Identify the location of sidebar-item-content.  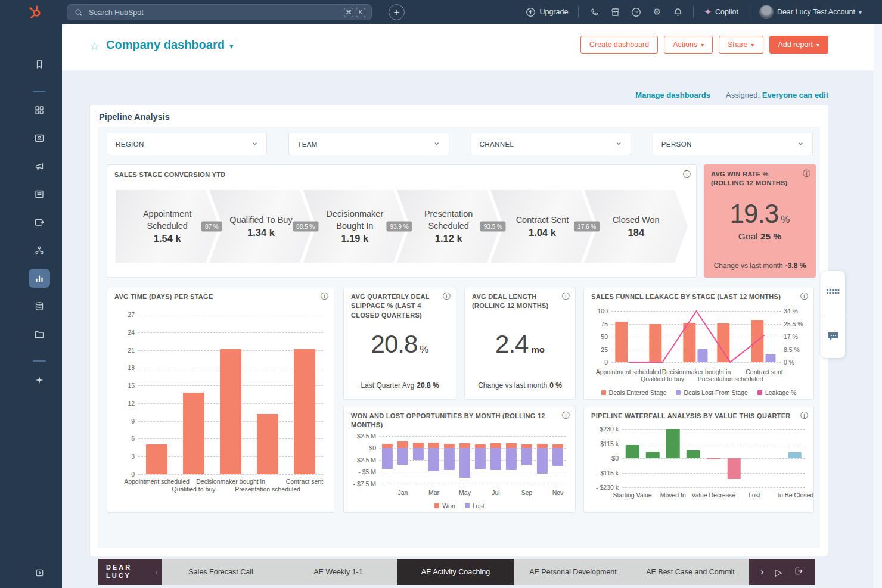
(39, 194).